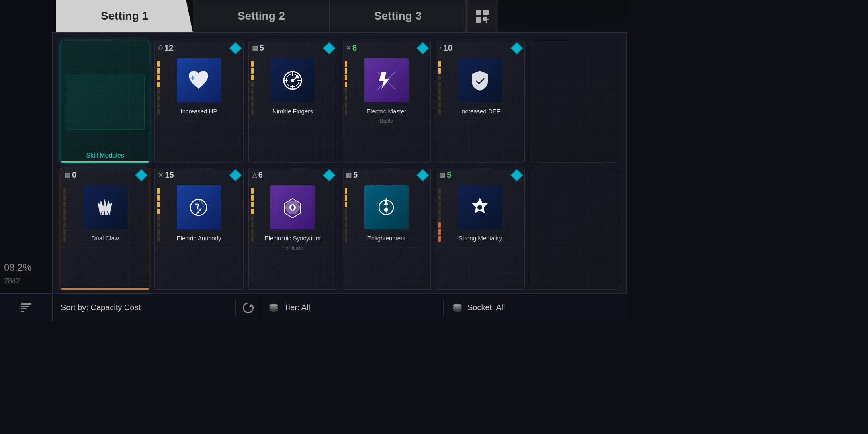 This screenshot has height=434, width=868. Describe the element at coordinates (105, 207) in the screenshot. I see `dual-claw-icon` at that location.